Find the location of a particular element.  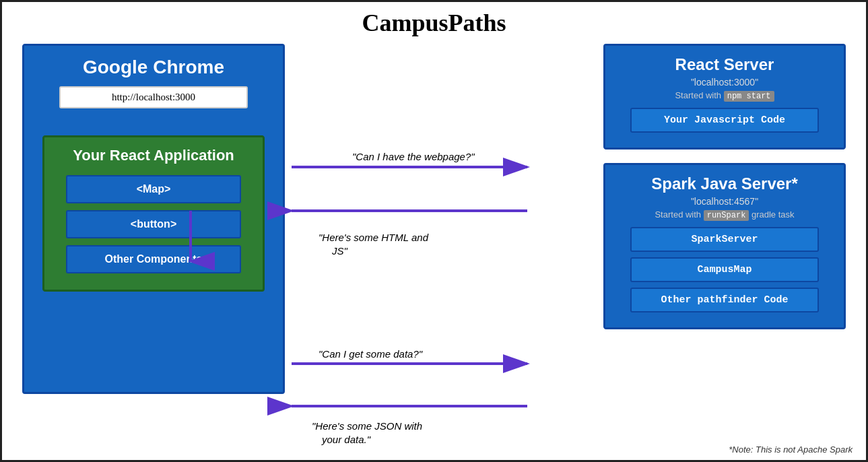

footnote: *Note: This is not Apache Spark is located at coordinates (791, 450).